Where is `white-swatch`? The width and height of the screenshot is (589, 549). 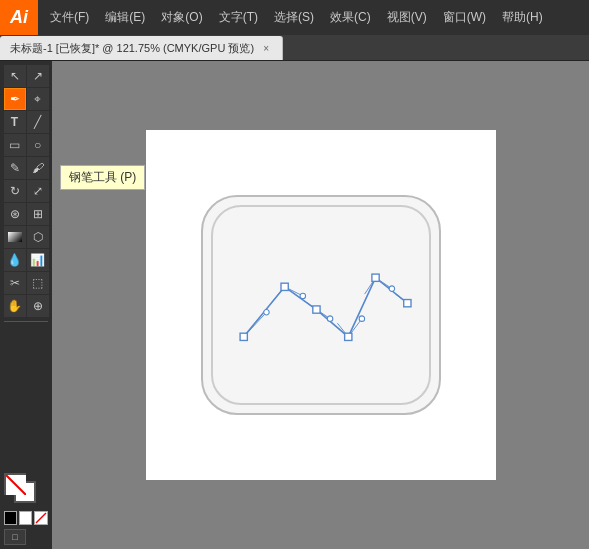
white-swatch is located at coordinates (26, 518).